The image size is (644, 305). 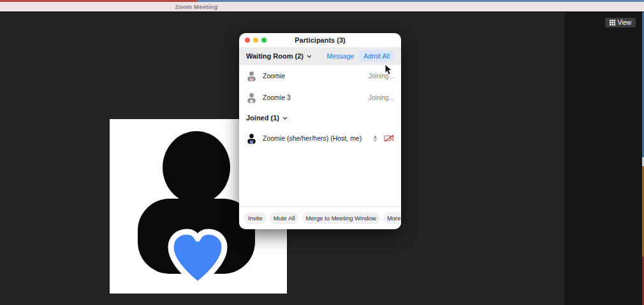 I want to click on minimize-window-button, so click(x=256, y=40).